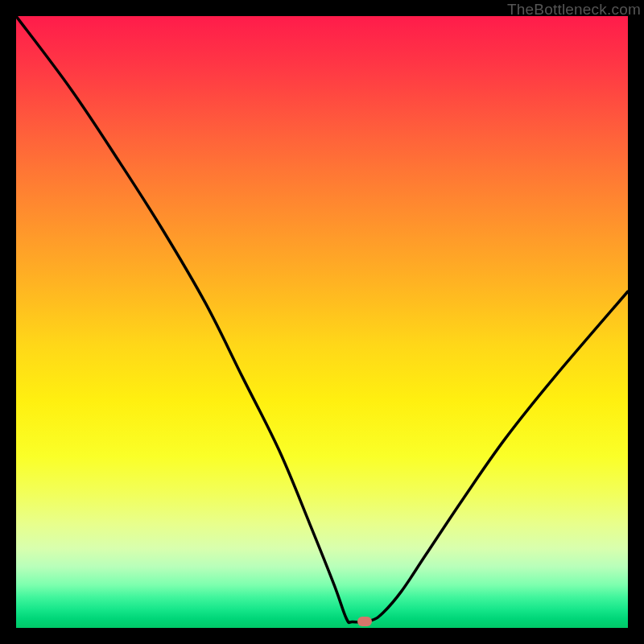 The width and height of the screenshot is (644, 644). Describe the element at coordinates (574, 10) in the screenshot. I see `watermark-text: TheBottleneck.com` at that location.